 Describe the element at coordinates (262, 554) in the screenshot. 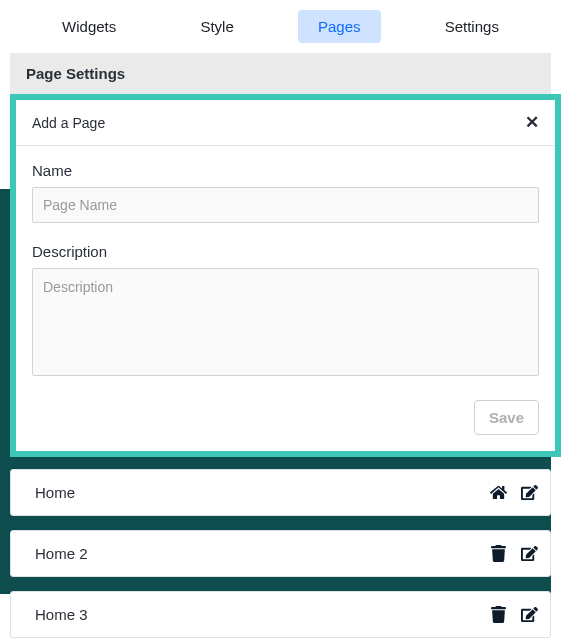

I see `page-name-text: Home 2` at that location.